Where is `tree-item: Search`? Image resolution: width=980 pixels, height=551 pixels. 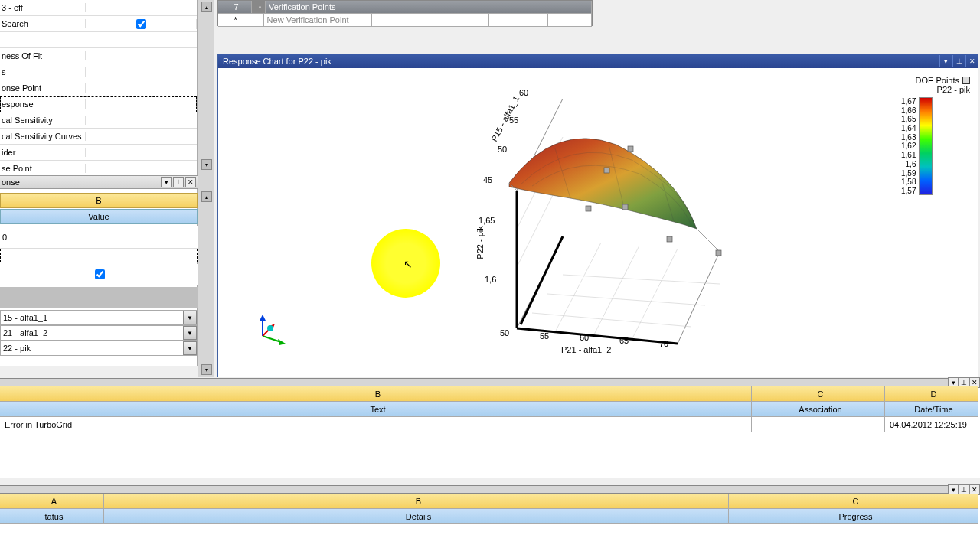 tree-item: Search is located at coordinates (98, 24).